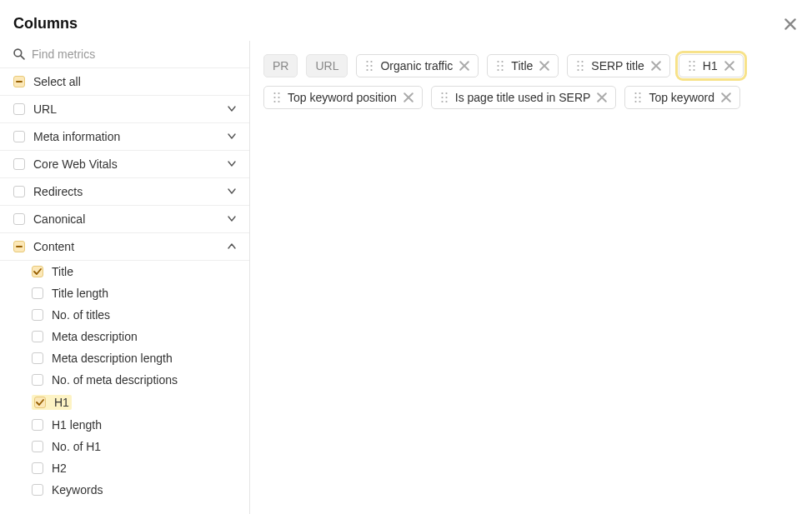  Describe the element at coordinates (125, 55) in the screenshot. I see `search-row` at that location.